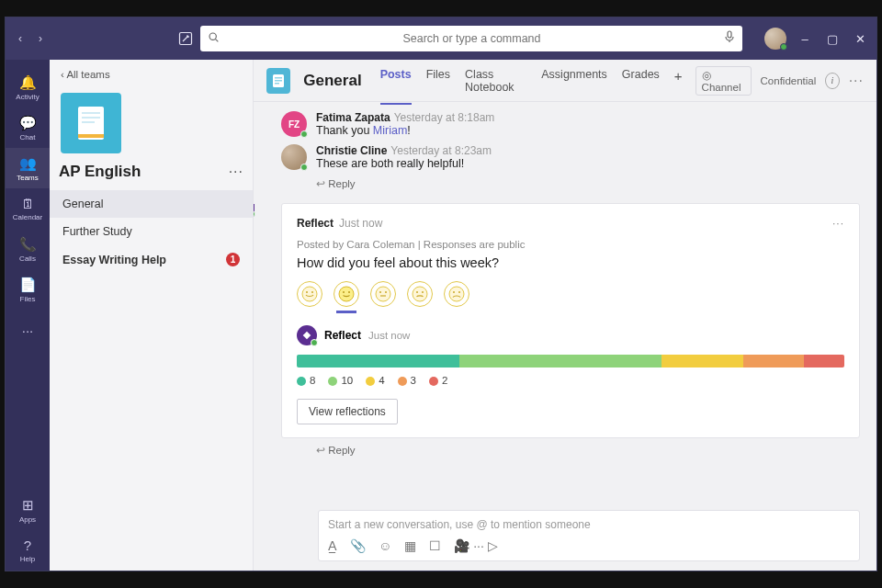  Describe the element at coordinates (28, 168) in the screenshot. I see `rail-teams: 👥Teams` at that location.